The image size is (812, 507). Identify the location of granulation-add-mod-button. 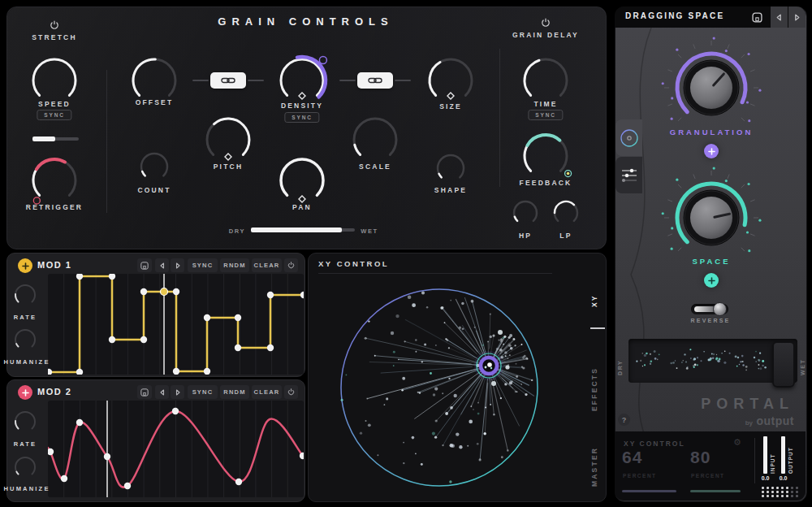
(711, 151).